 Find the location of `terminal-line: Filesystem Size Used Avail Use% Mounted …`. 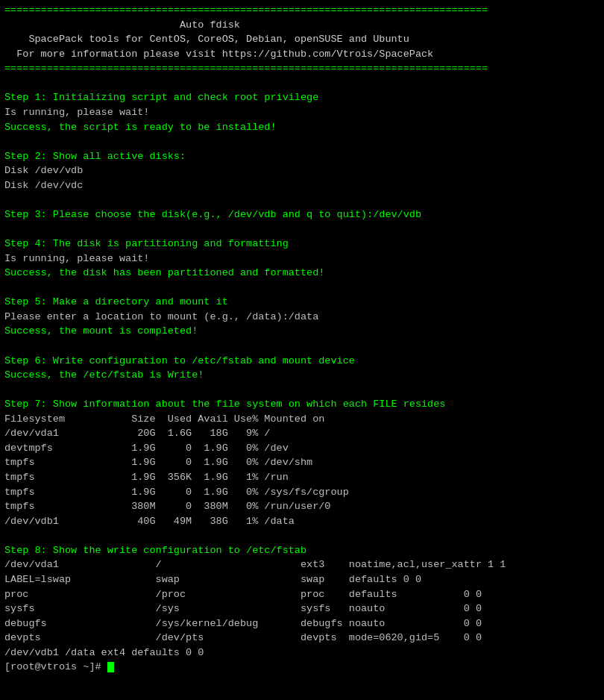

terminal-line: Filesystem Size Used Avail Use% Mounted … is located at coordinates (302, 419).